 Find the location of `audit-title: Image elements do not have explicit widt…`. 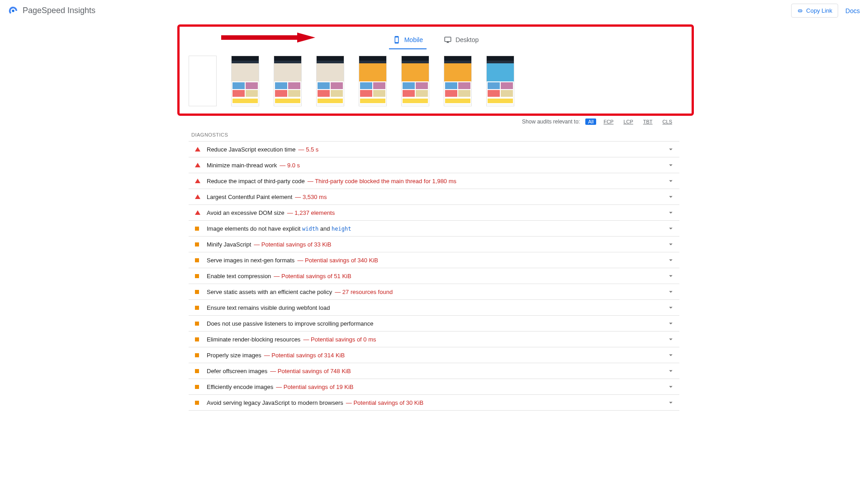

audit-title: Image elements do not have explicit widt… is located at coordinates (279, 229).